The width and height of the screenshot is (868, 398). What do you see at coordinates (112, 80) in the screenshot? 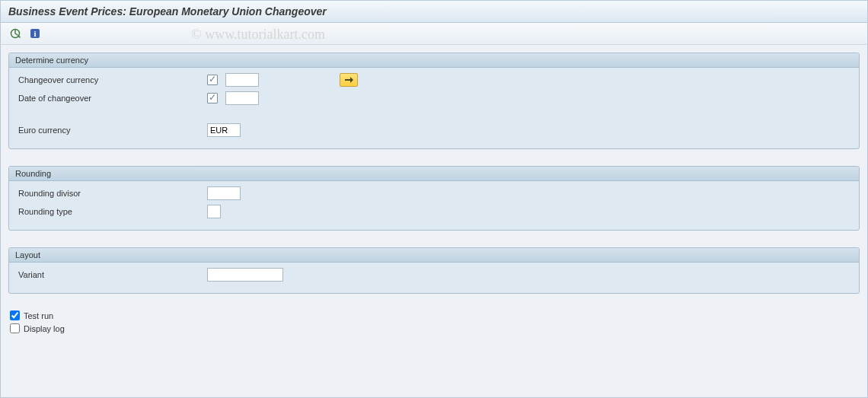
I see `changeover-currency-label: Changeover currency` at bounding box center [112, 80].